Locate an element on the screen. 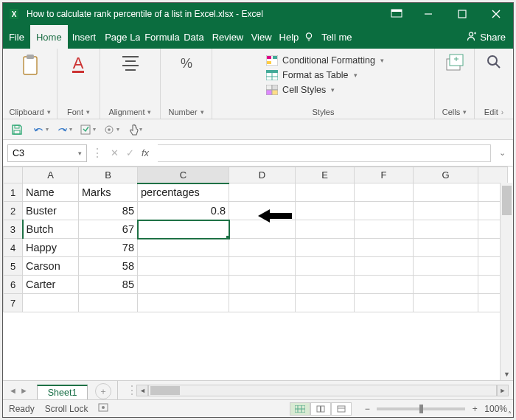  col-header-c: C is located at coordinates (184, 175).